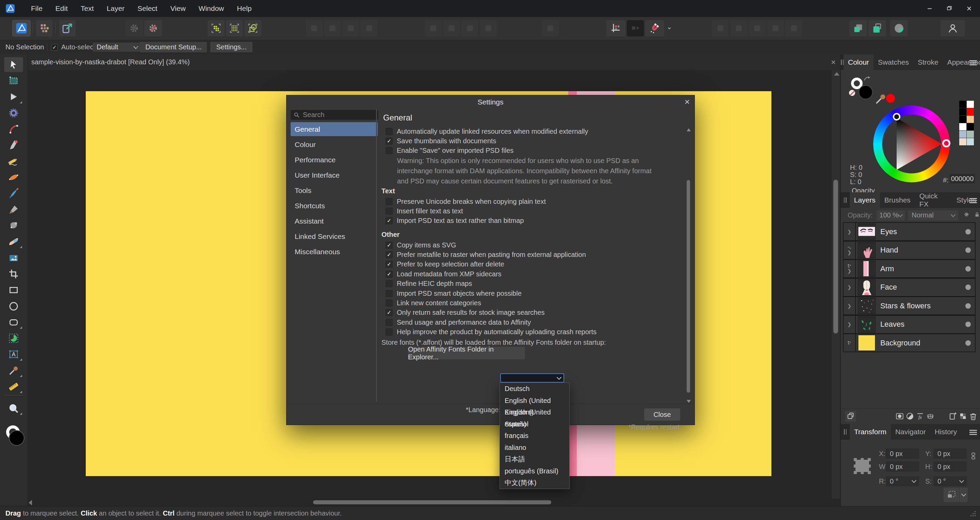 This screenshot has width=980, height=520. What do you see at coordinates (950, 481) in the screenshot?
I see `transform-s-field: 0 °` at bounding box center [950, 481].